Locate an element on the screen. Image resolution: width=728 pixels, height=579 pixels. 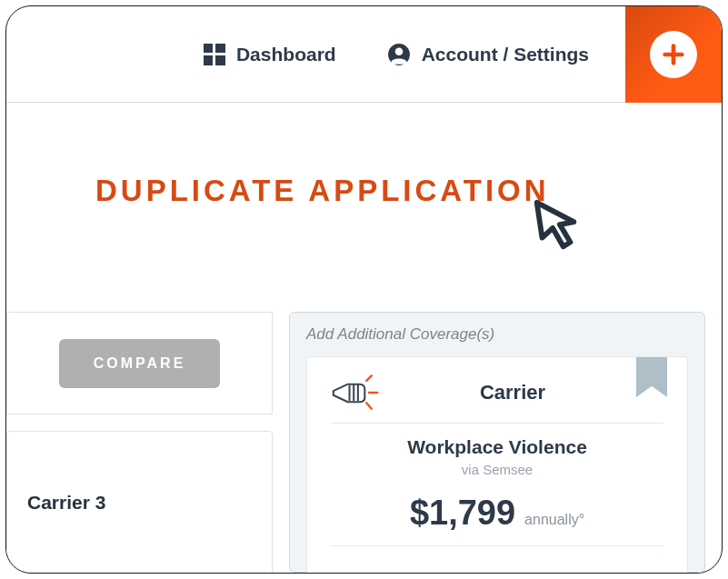
add-button is located at coordinates (673, 55).